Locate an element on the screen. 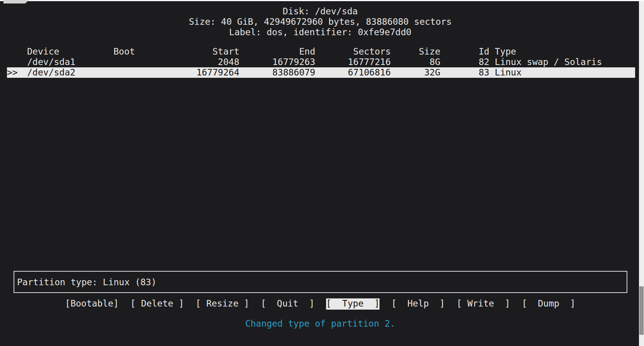  col-header-start: Start is located at coordinates (196, 52).